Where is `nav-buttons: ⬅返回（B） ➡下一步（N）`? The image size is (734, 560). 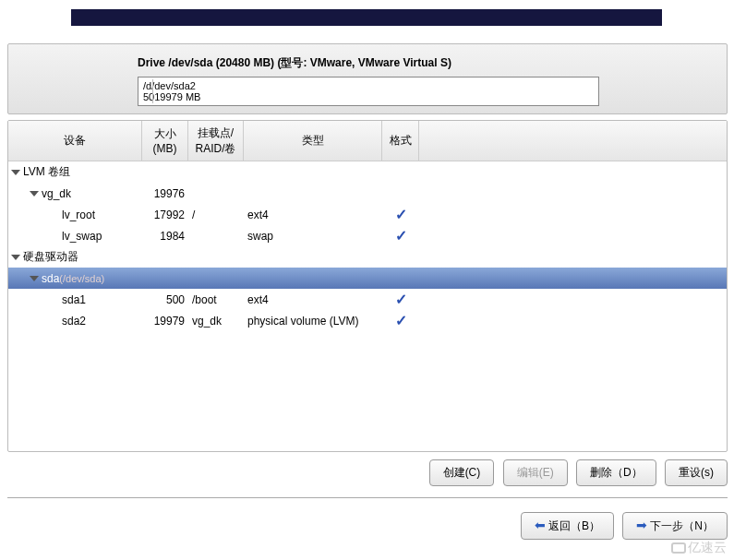
nav-buttons: ⬅返回（B） ➡下一步（N） is located at coordinates (367, 526).